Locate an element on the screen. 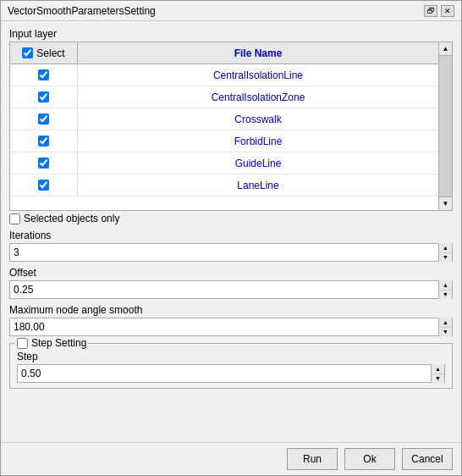 The image size is (462, 476). table-row: CentralIsolationLine is located at coordinates (224, 75).